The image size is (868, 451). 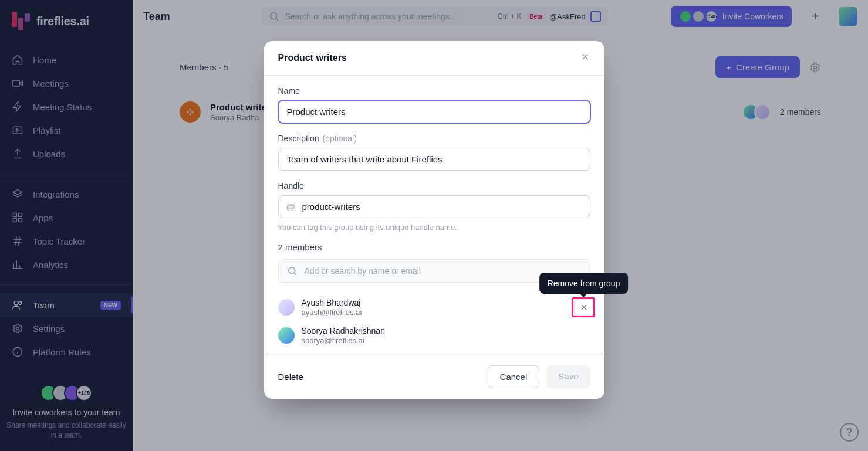 What do you see at coordinates (434, 335) in the screenshot?
I see `member-row: Soorya Radhakrishnan soorya@fireflies.ai` at bounding box center [434, 335].